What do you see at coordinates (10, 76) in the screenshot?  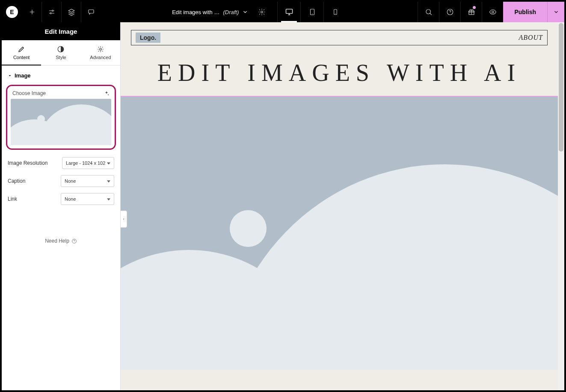 I see `caret-down-icon` at bounding box center [10, 76].